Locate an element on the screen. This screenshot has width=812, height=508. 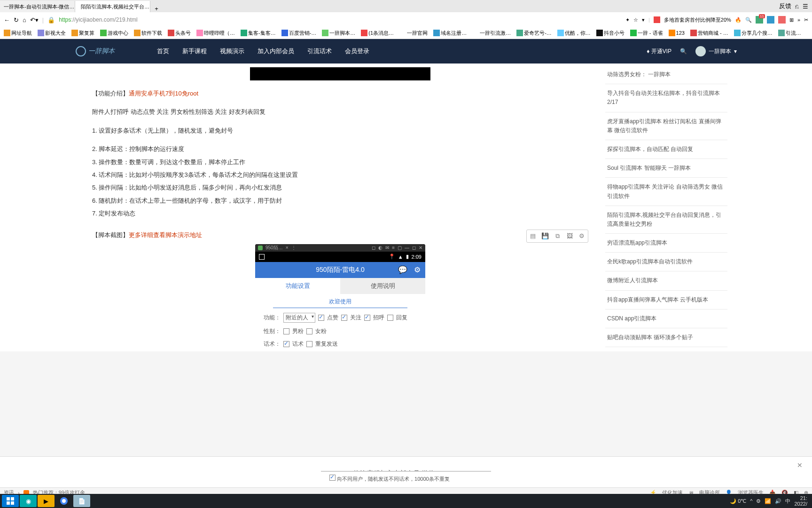
bookmark-item: 网址导航 is located at coordinates (18, 33).